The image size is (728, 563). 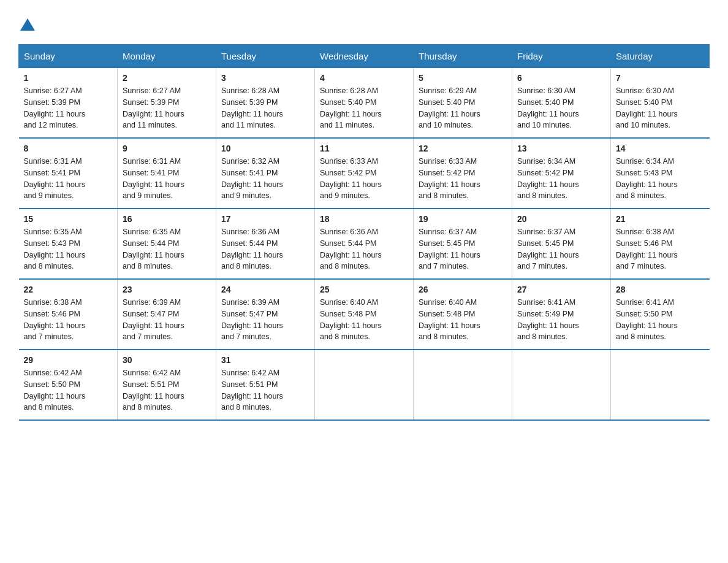 I want to click on day-cell: 8Sunrise: 6:31 AMSunset: 5:41 PMDaylight…, so click(x=69, y=173).